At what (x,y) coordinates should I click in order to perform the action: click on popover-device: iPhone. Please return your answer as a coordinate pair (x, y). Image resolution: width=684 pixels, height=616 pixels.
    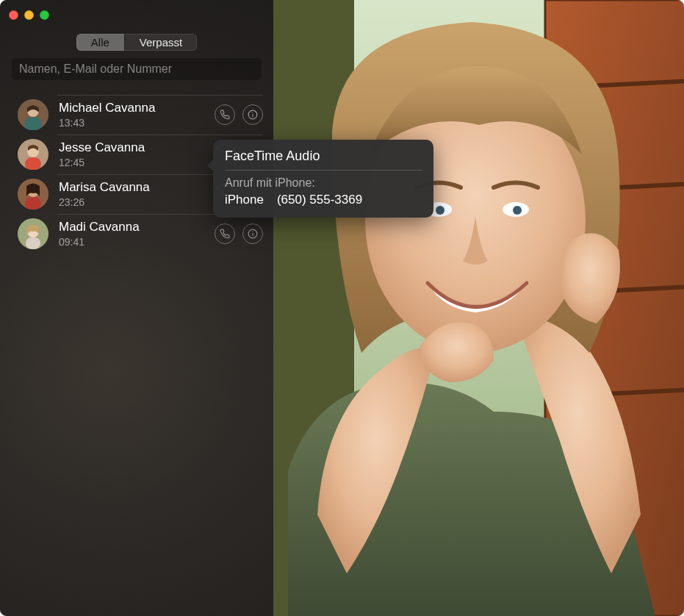
    Looking at the image, I should click on (244, 200).